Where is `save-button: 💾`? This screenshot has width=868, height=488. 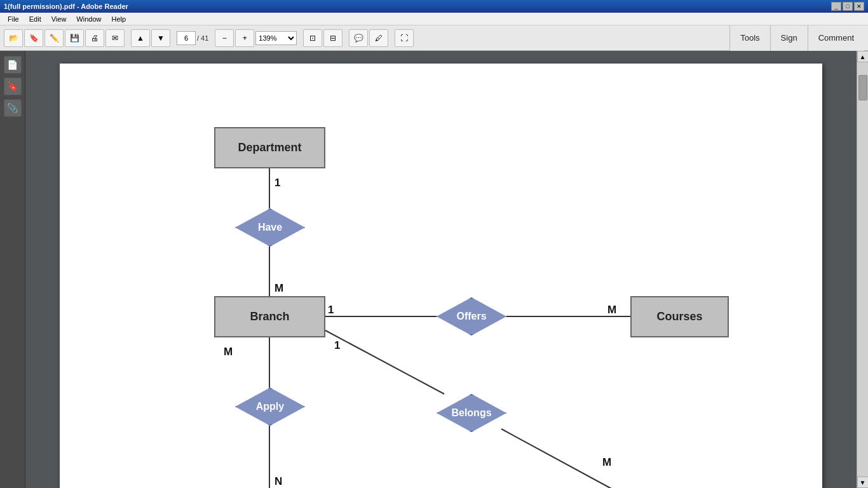
save-button: 💾 is located at coordinates (74, 38).